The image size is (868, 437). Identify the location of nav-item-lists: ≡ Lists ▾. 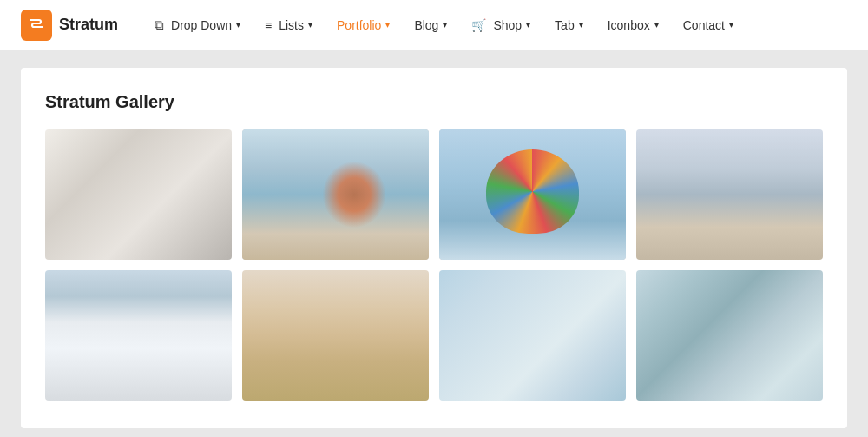
(288, 25).